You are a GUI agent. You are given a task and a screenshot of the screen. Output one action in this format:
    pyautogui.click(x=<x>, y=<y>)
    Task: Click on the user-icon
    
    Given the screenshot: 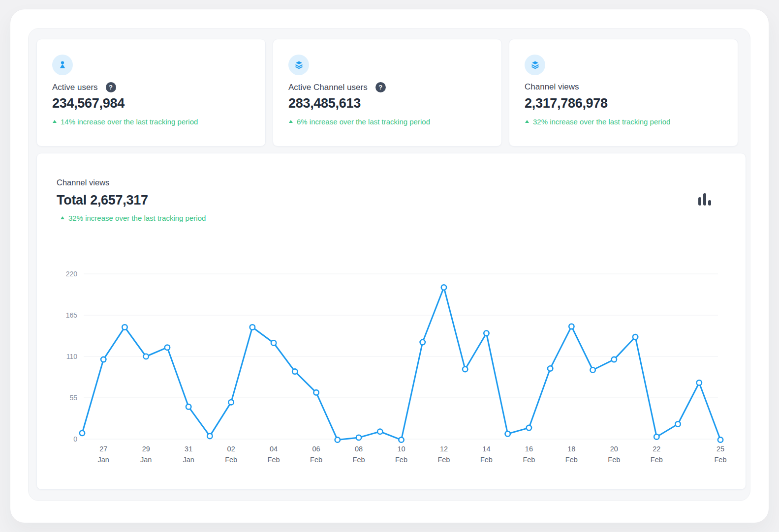 What is the action you would take?
    pyautogui.click(x=62, y=65)
    